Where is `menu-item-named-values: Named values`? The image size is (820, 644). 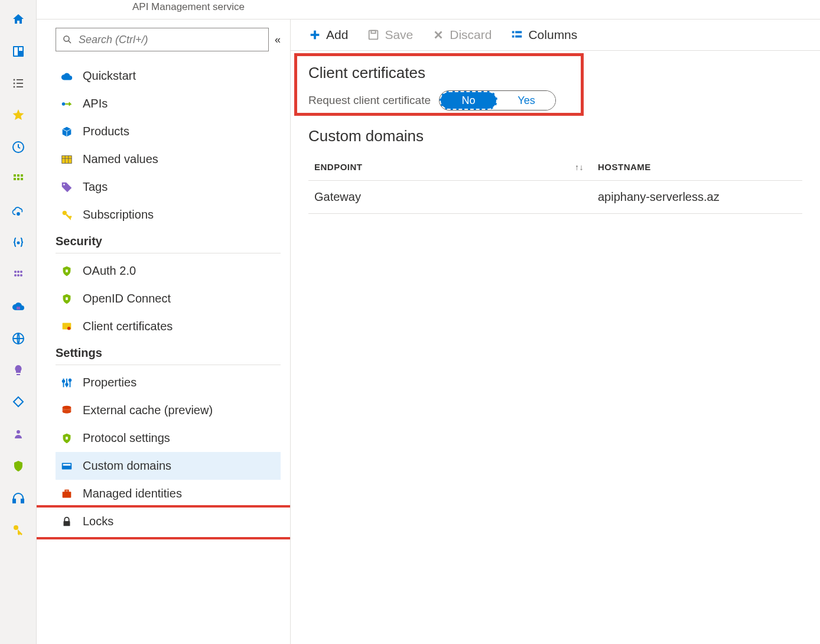 menu-item-named-values: Named values is located at coordinates (168, 160).